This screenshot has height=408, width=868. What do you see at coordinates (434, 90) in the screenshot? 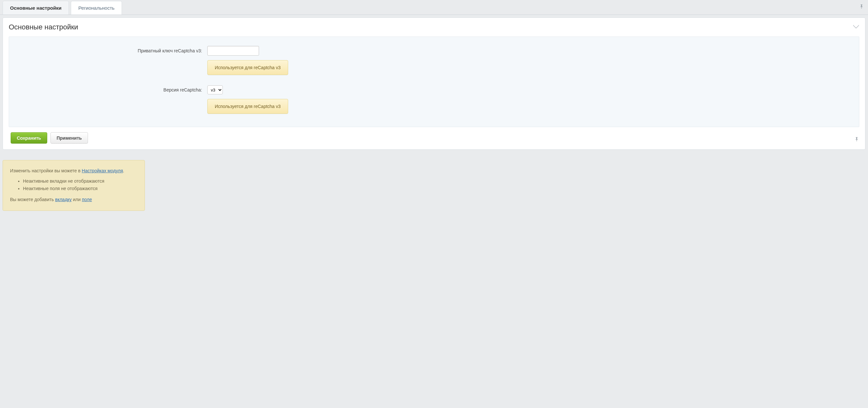
I see `row-version: Версия reCaptcha: v3` at bounding box center [434, 90].